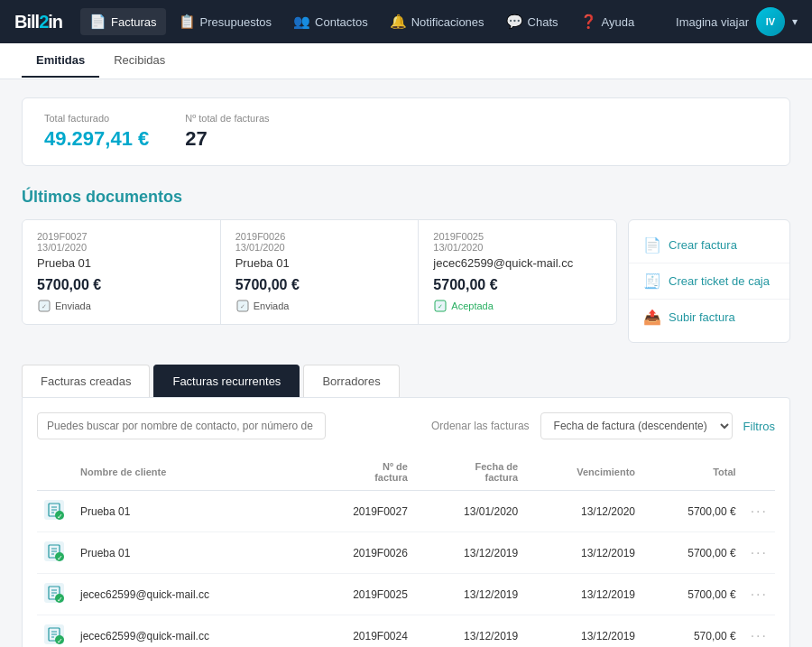 The image size is (812, 647). I want to click on action-icon-1: 🧾, so click(652, 282).